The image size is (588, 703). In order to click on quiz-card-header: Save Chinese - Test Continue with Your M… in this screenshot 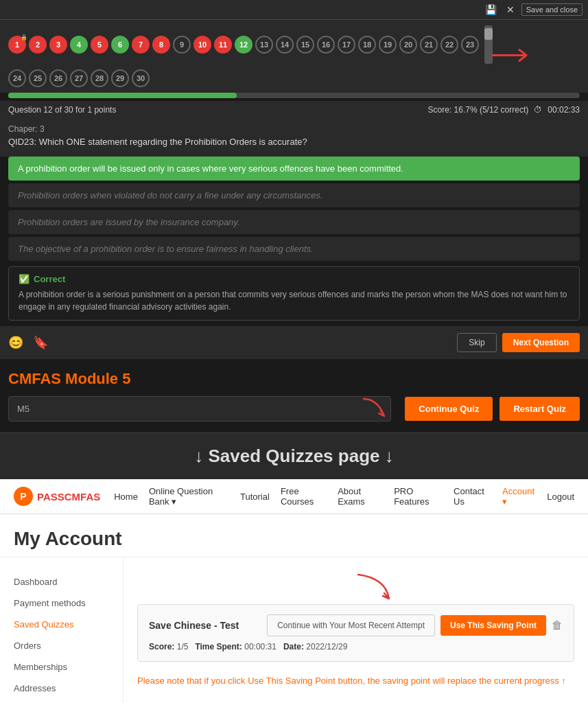, I will do `click(355, 625)`.